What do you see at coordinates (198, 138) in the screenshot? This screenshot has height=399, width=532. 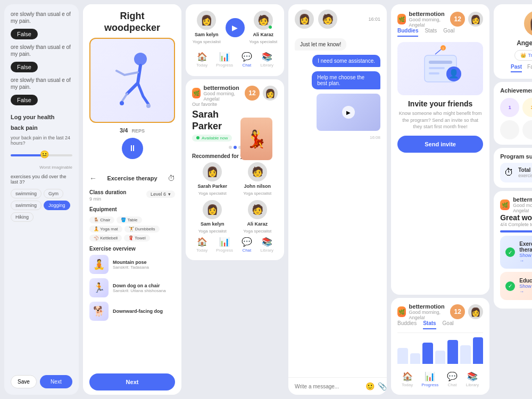 I see `available-dot` at bounding box center [198, 138].